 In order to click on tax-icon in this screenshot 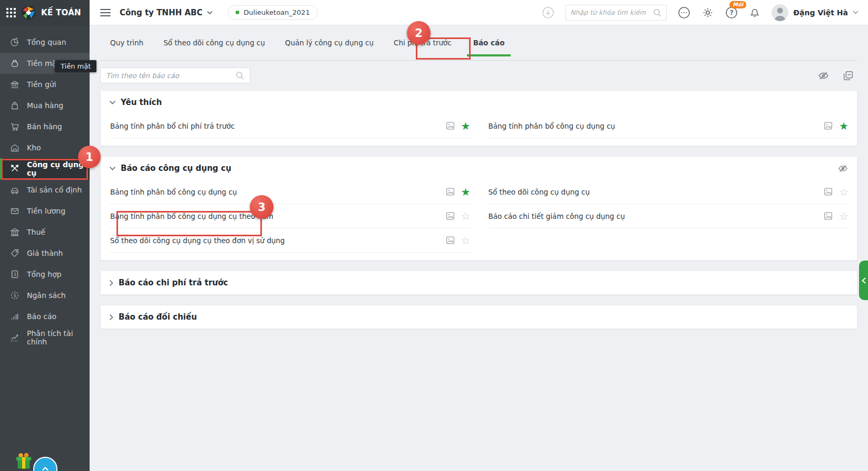, I will do `click(15, 232)`.